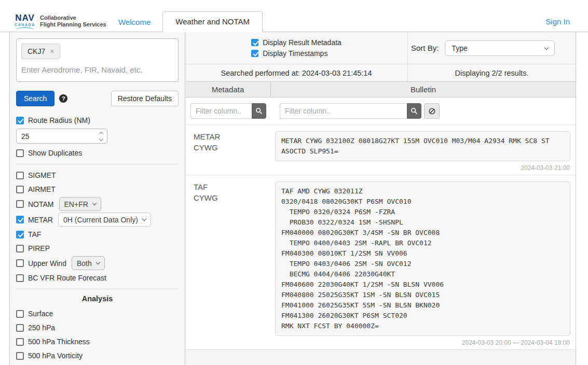 This screenshot has width=588, height=365. What do you see at coordinates (101, 220) in the screenshot?
I see `metar-period-value: 0H (Current Data Only)` at bounding box center [101, 220].